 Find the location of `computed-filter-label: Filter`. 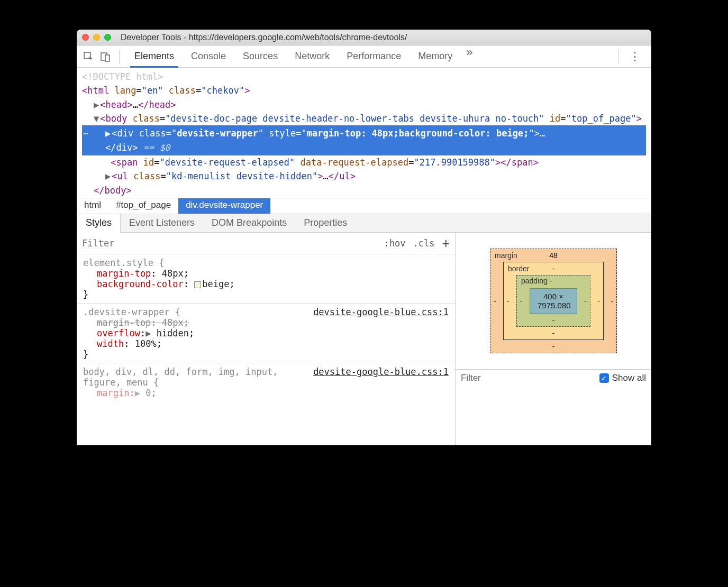

computed-filter-label: Filter is located at coordinates (471, 378).